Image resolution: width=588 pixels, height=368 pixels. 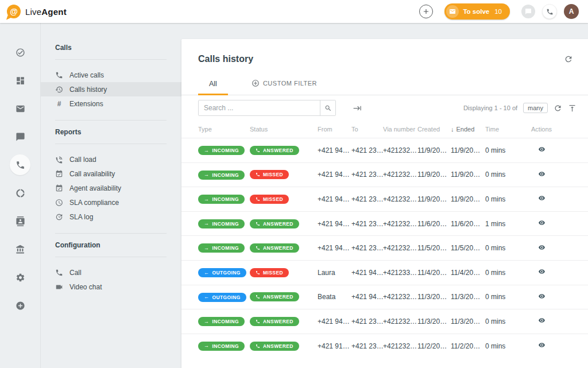 What do you see at coordinates (37, 11) in the screenshot?
I see `liveagent-logo: @ LiveAgent` at bounding box center [37, 11].